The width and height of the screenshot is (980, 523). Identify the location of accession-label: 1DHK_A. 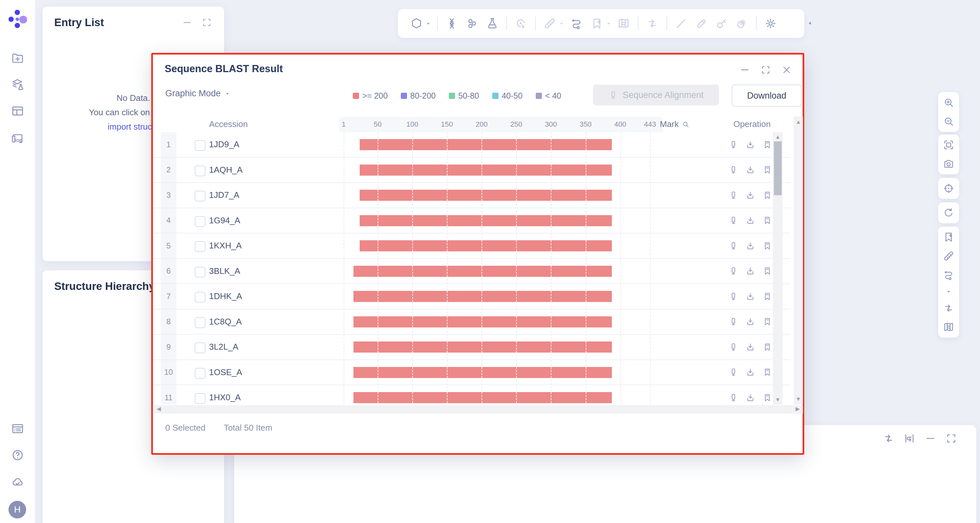
(226, 296).